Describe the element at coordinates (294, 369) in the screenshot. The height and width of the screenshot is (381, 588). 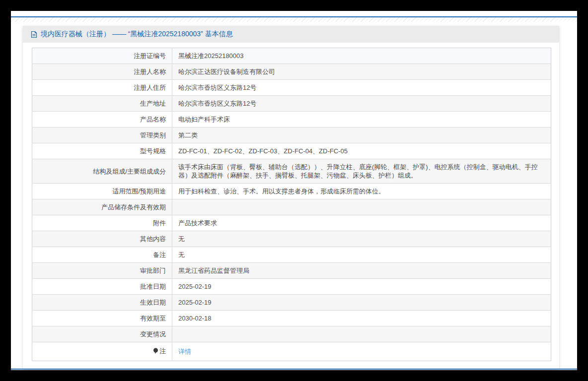
I see `bottom-accent-line` at that location.